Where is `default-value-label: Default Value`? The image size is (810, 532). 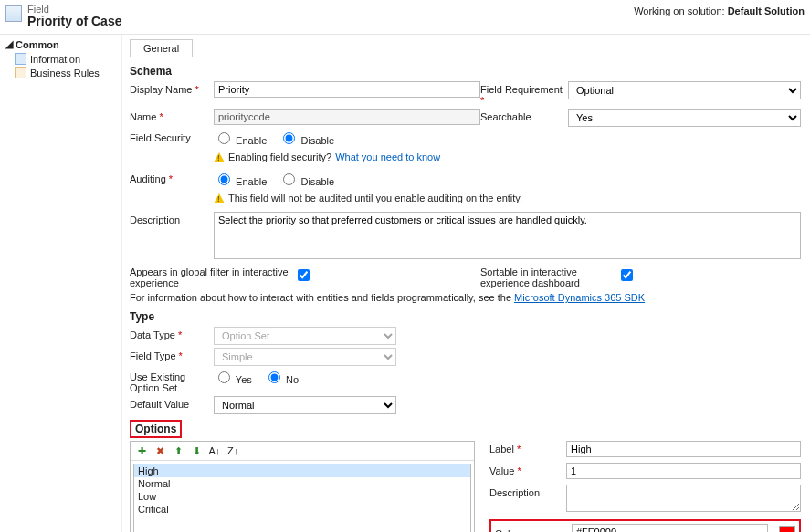
default-value-label: Default Value is located at coordinates (172, 403).